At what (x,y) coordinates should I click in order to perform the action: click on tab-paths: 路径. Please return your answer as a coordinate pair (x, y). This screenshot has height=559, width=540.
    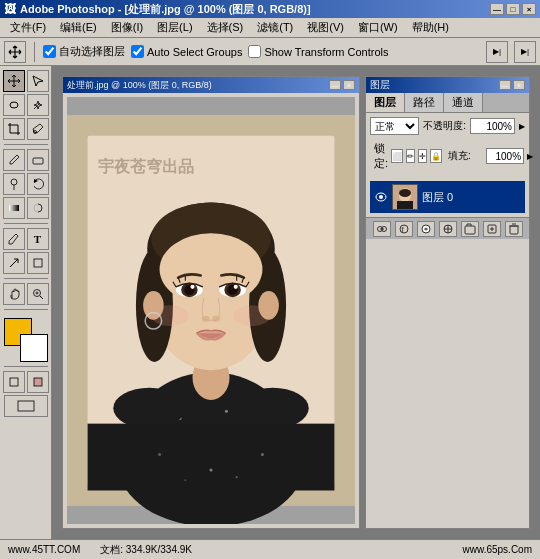
    Looking at the image, I should click on (424, 102).